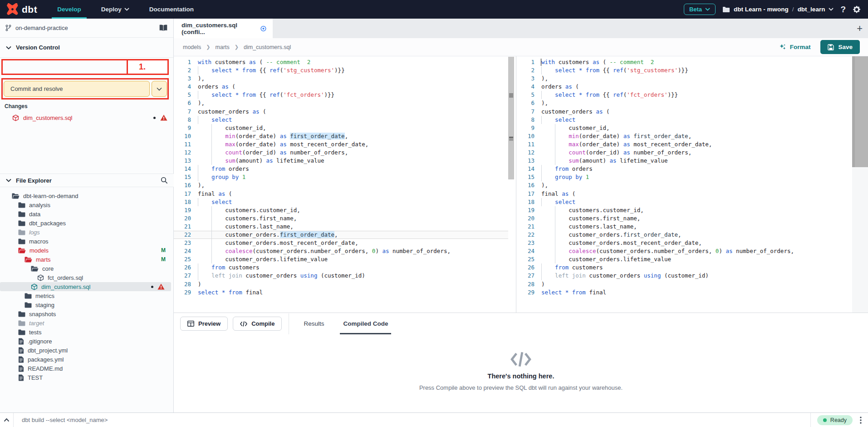  I want to click on help-icon: ?, so click(843, 10).